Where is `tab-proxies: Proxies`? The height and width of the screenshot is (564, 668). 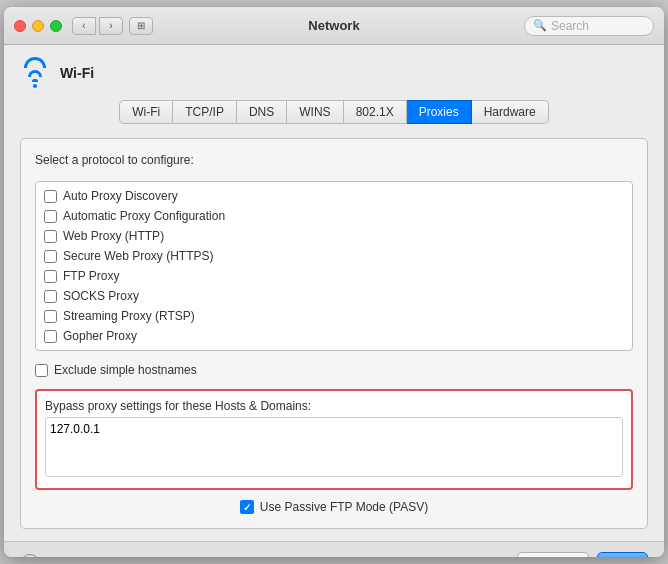
tab-proxies: Proxies is located at coordinates (440, 112).